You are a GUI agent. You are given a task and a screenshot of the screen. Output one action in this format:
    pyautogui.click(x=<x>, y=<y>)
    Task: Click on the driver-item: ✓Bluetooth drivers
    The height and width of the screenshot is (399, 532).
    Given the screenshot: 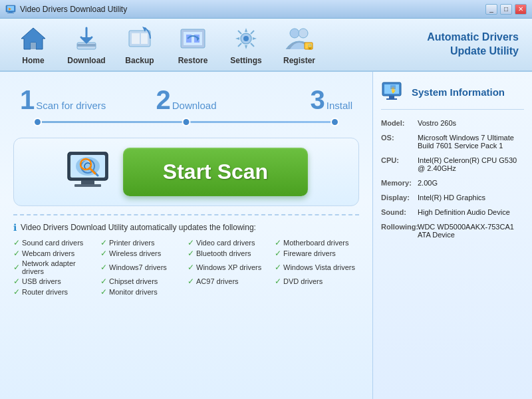 What is the action you would take?
    pyautogui.click(x=230, y=253)
    